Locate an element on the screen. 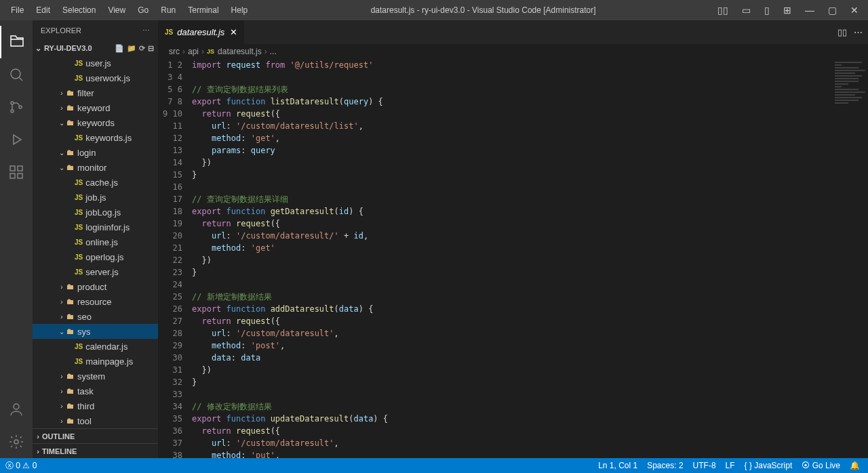 Image resolution: width=868 pixels, height=473 pixels. minimize-button: — is located at coordinates (810, 10).